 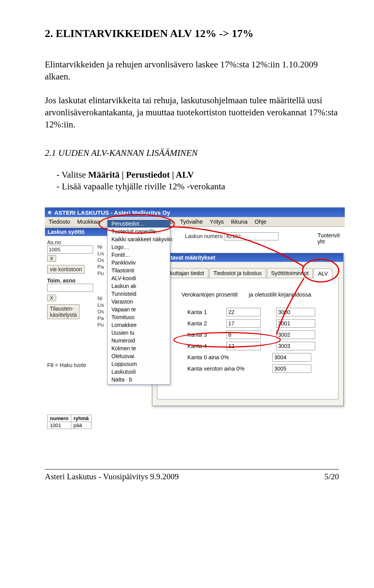 What do you see at coordinates (192, 112) in the screenshot?
I see `paragraph-2: Jos laskutat elintarvikkeita tai rehuja,…` at bounding box center [192, 112].